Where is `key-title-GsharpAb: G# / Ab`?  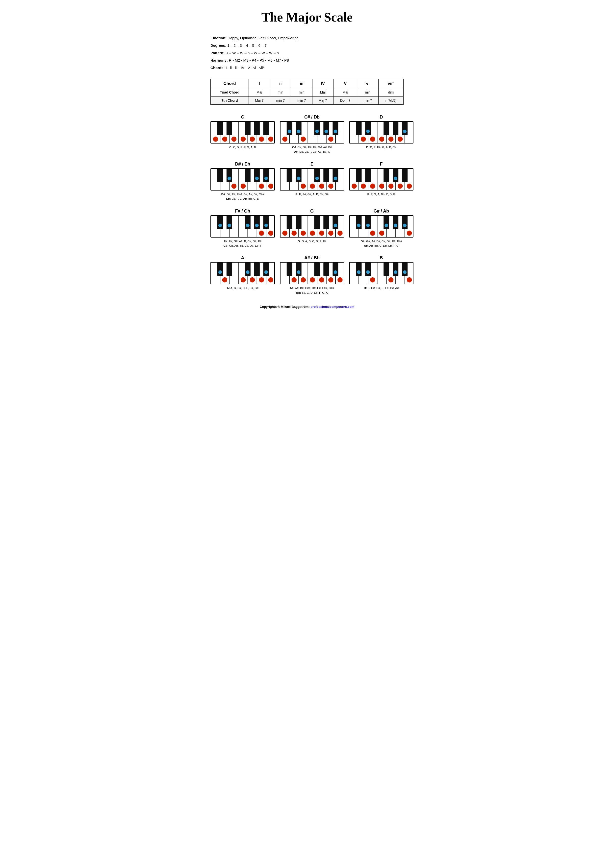 key-title-GsharpAb: G# / Ab is located at coordinates (381, 211).